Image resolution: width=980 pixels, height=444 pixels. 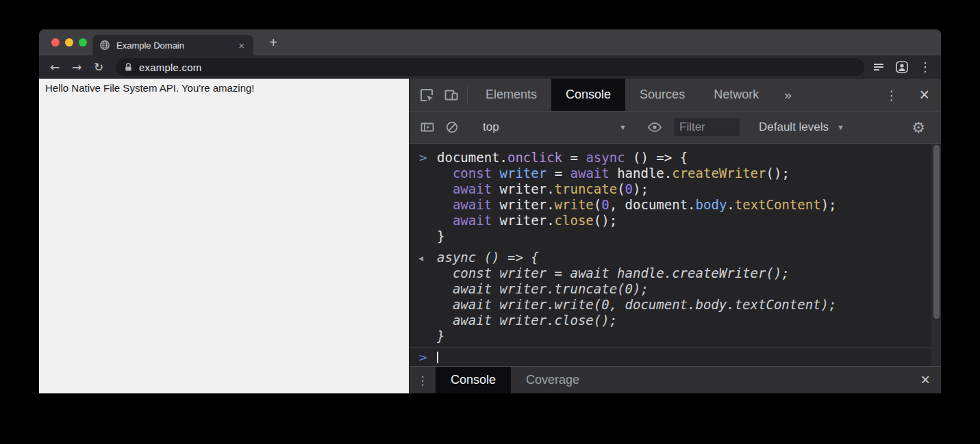 I want to click on eye-button, so click(x=655, y=127).